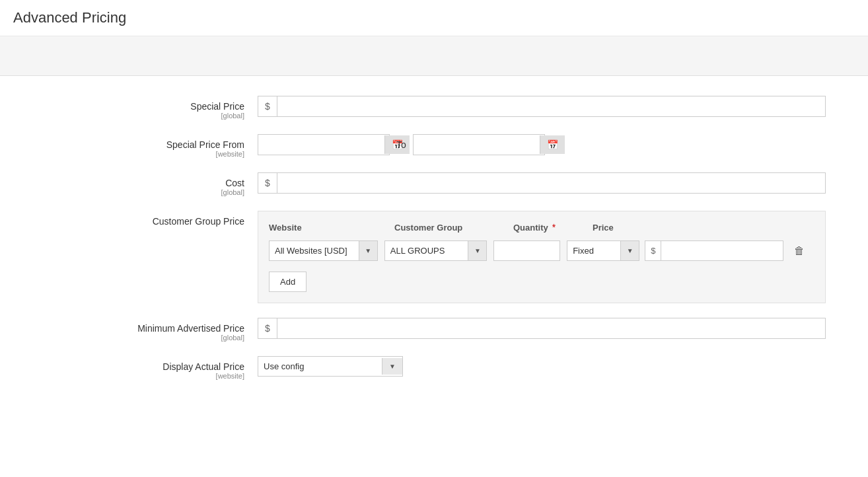 The width and height of the screenshot is (868, 477). I want to click on table-row: All Websites [USD] ▼ ALL GROUPS ▼, so click(542, 251).